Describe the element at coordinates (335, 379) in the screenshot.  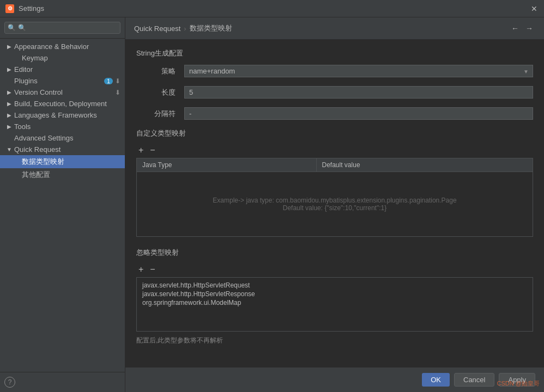
I see `action-bar: OK Cancel Apply` at that location.